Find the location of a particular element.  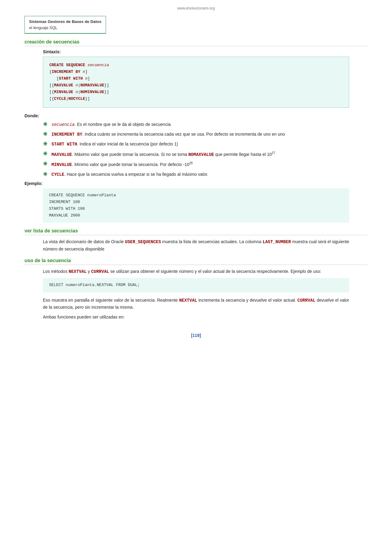

bullet-text-2: INCREMENT BY. Indica cuánto se increment… is located at coordinates (168, 134).